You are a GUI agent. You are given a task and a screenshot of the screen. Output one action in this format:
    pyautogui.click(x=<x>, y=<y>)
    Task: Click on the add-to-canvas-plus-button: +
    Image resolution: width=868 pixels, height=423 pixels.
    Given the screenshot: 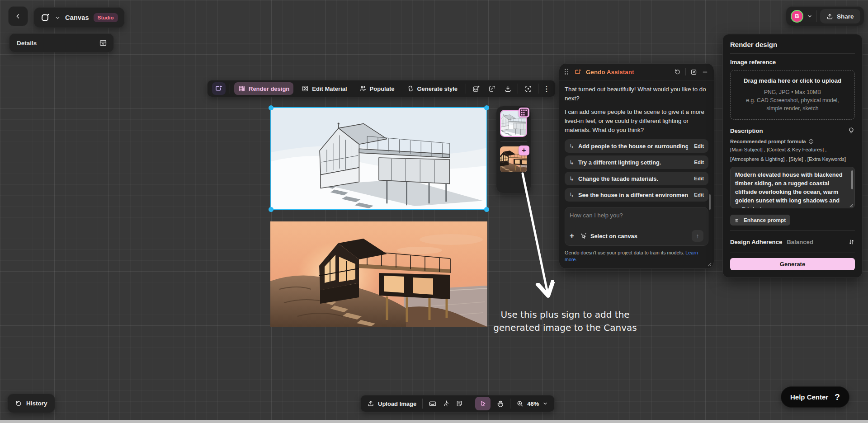 What is the action you would take?
    pyautogui.click(x=524, y=150)
    